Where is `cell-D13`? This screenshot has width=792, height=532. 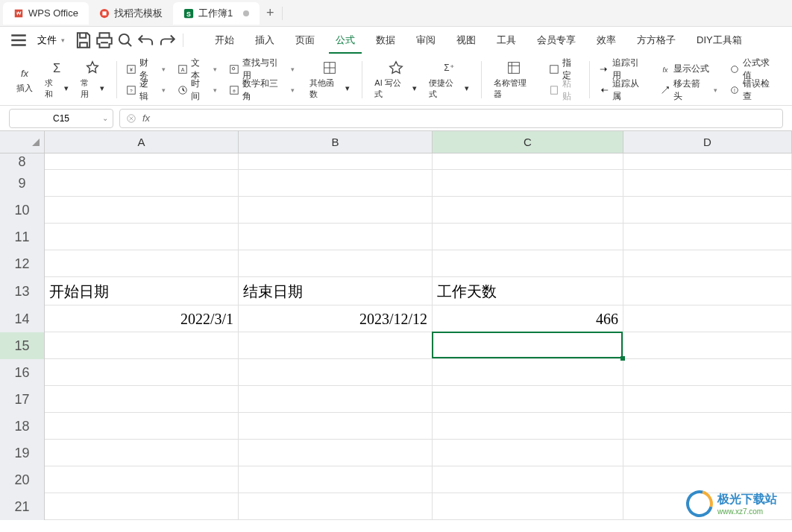 cell-D13 is located at coordinates (708, 291).